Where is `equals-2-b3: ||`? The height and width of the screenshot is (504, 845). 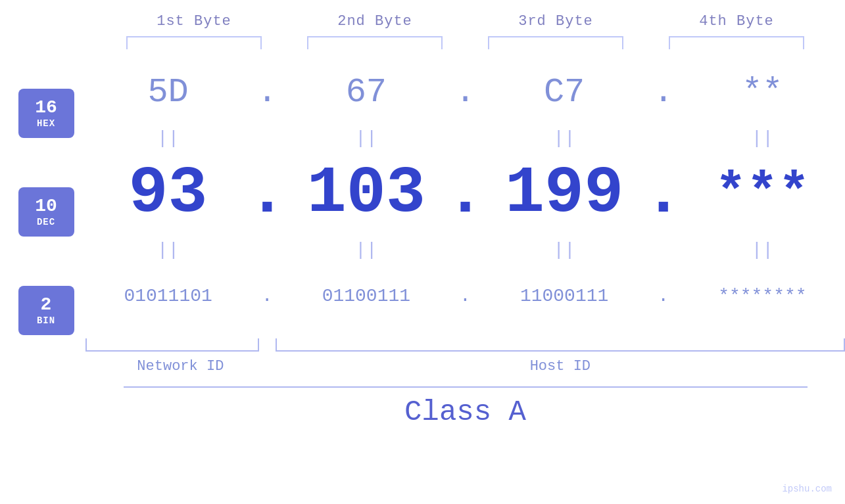 equals-2-b3: || is located at coordinates (564, 250).